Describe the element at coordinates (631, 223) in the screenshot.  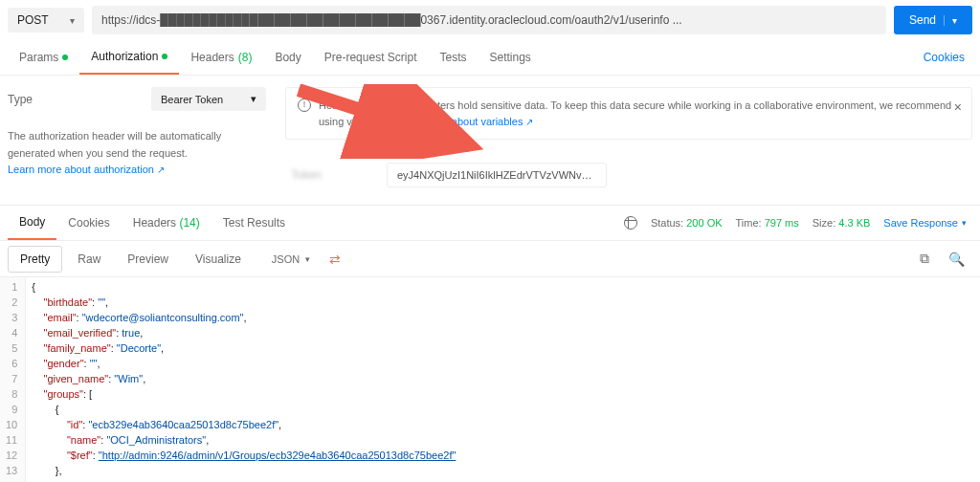
I see `globe-icon` at that location.